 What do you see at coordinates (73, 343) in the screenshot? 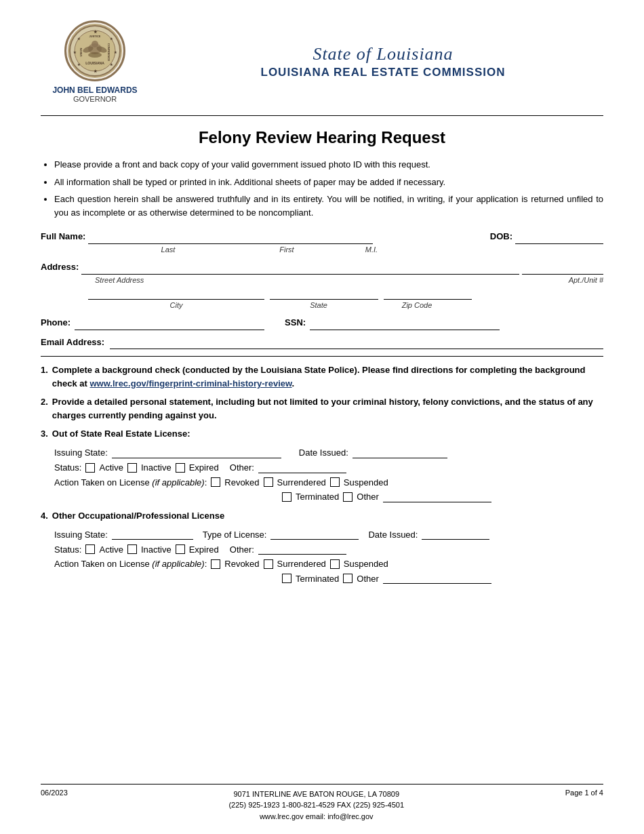
I see `email-label: Email Address:` at bounding box center [73, 343].